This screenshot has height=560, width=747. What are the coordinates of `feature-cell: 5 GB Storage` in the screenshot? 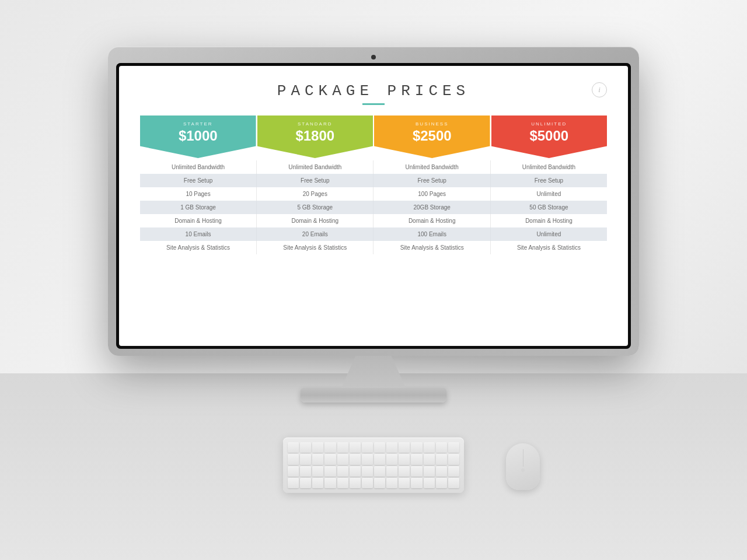 It's located at (315, 208).